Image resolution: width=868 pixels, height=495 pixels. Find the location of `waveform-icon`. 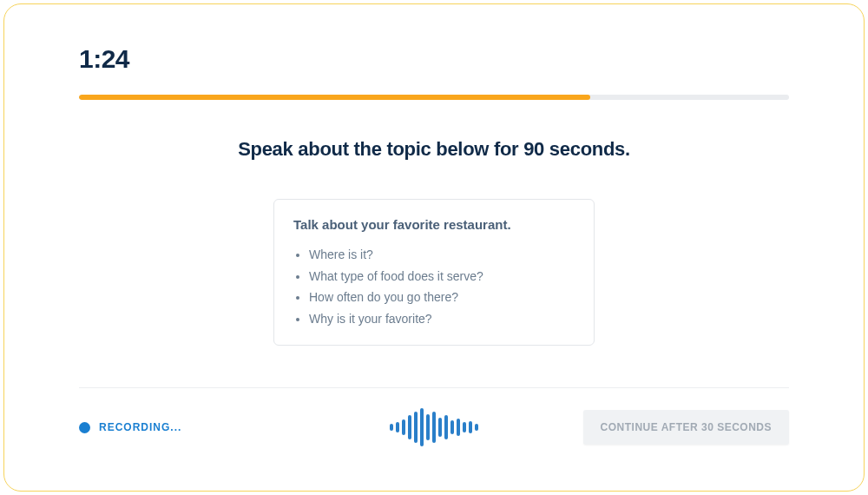

waveform-icon is located at coordinates (434, 427).